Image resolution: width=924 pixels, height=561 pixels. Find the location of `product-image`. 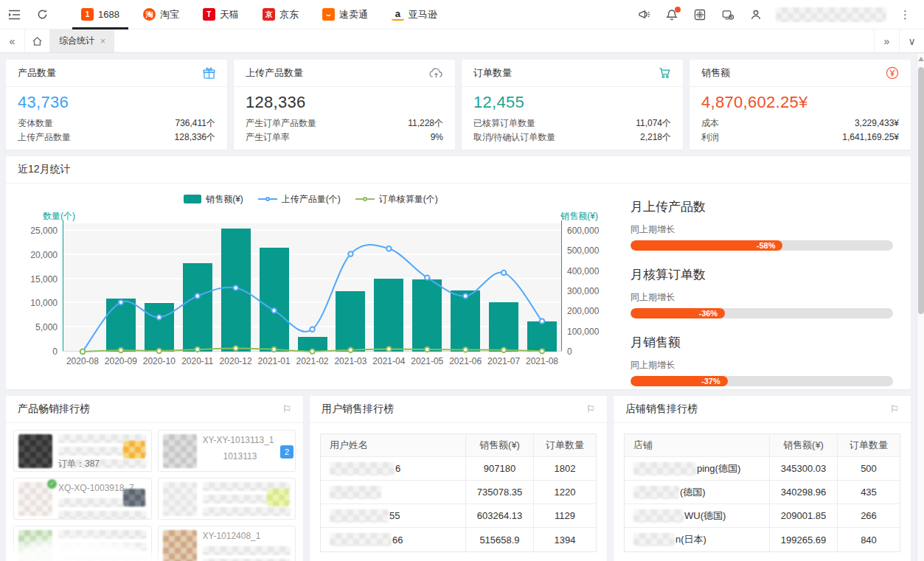

product-image is located at coordinates (180, 499).